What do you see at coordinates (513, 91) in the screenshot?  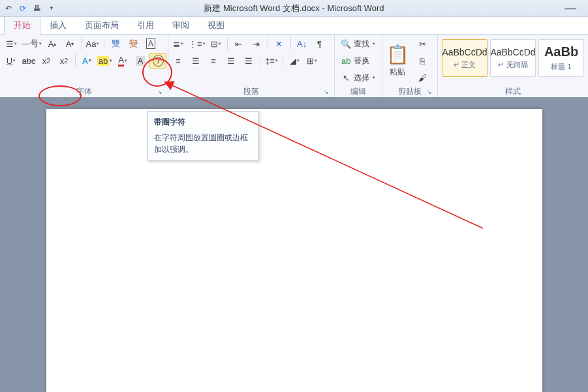 I see `group-styles-text: 样式` at bounding box center [513, 91].